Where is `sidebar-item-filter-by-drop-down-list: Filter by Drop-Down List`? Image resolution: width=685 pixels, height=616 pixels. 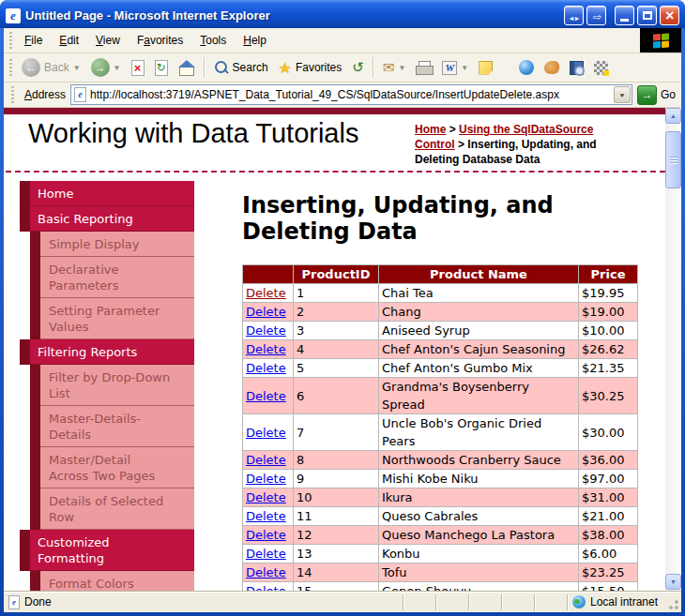
sidebar-item-filter-by-drop-down-list: Filter by Drop-Down List is located at coordinates (107, 385).